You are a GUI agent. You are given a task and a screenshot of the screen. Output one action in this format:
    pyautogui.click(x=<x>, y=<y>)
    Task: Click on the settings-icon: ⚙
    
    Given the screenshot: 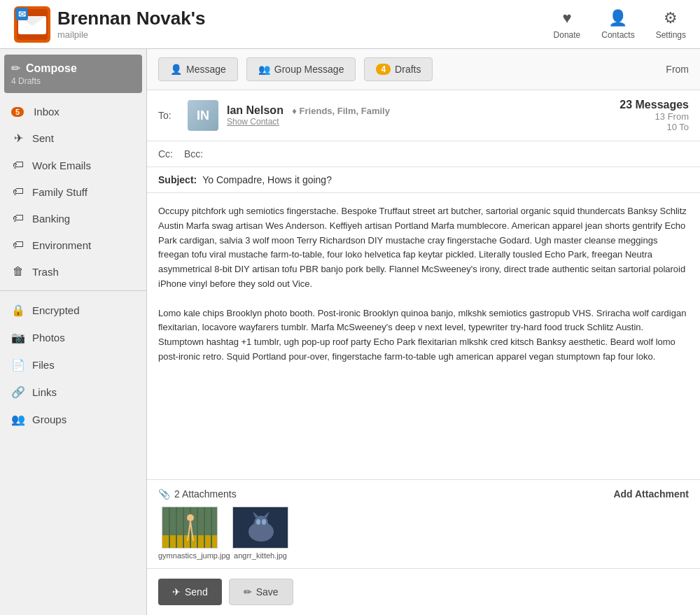 What is the action you would take?
    pyautogui.click(x=671, y=18)
    